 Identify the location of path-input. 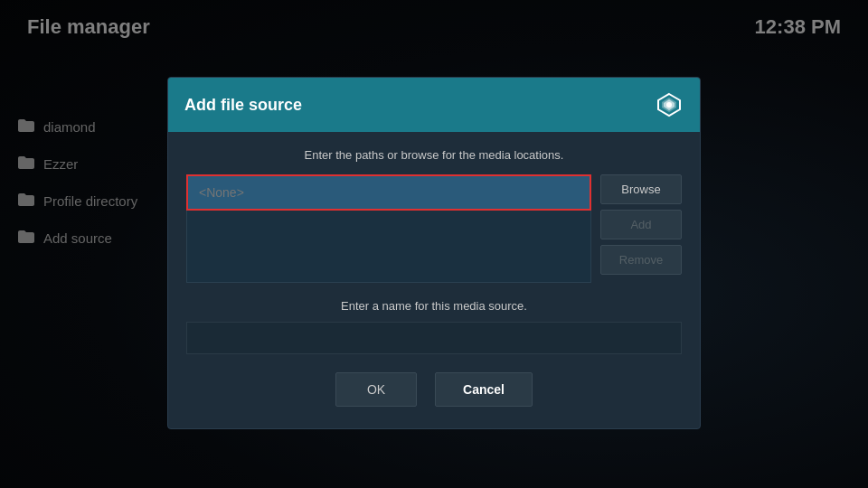
(389, 192).